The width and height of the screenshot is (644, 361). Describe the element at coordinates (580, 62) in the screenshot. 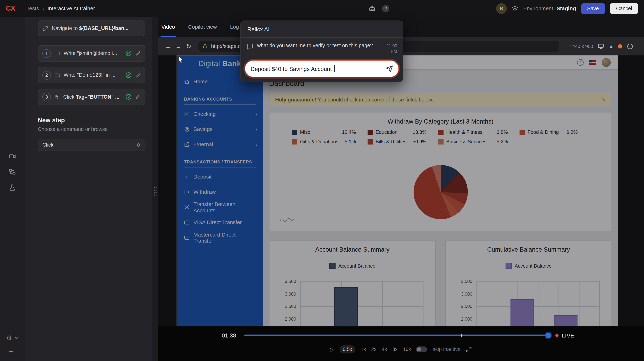

I see `bank-help-icon: ?` at that location.